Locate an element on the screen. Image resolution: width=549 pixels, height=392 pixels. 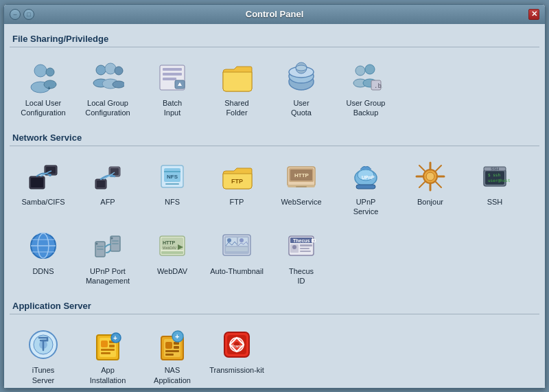
sidebar-item-thecus-id: Thecus ID ThecusID is located at coordinates (301, 255).